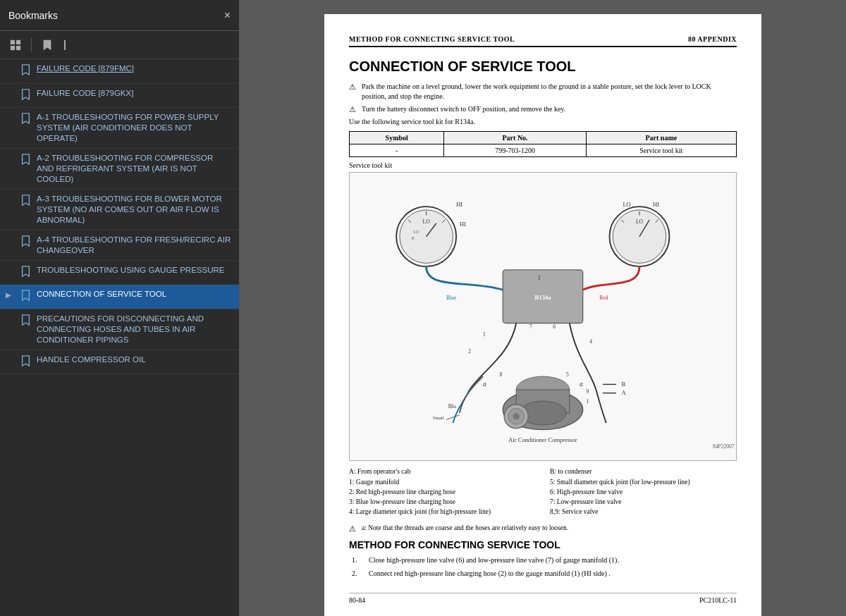 The image size is (846, 616). Describe the element at coordinates (443, 492) in the screenshot. I see `caption-2: 2: Red high-pressure line charging hose` at that location.